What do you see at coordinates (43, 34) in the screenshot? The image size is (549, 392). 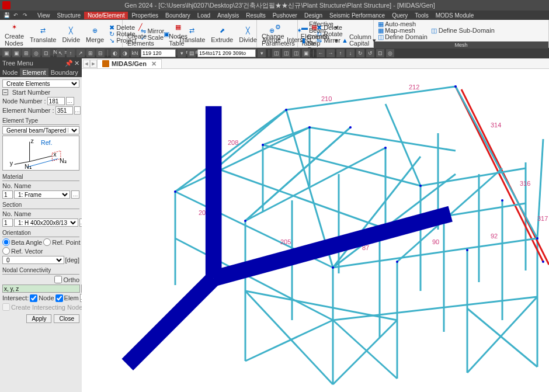 I see `translate-nodes-button: ⇄Translate` at bounding box center [43, 34].